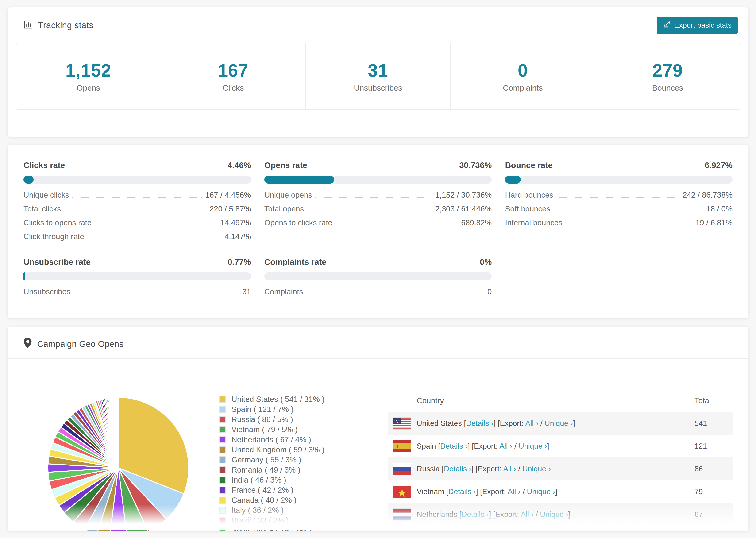  Describe the element at coordinates (560, 460) in the screenshot. I see `geo-country-table: Country Total United States [Details ›] …` at that location.